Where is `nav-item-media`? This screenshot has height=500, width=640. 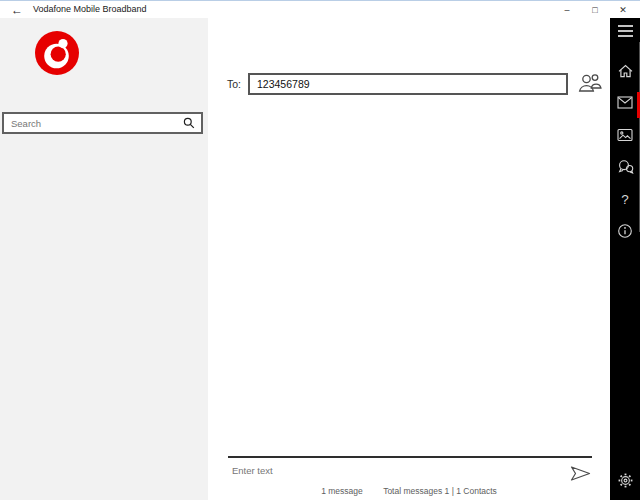
nav-item-media is located at coordinates (625, 136).